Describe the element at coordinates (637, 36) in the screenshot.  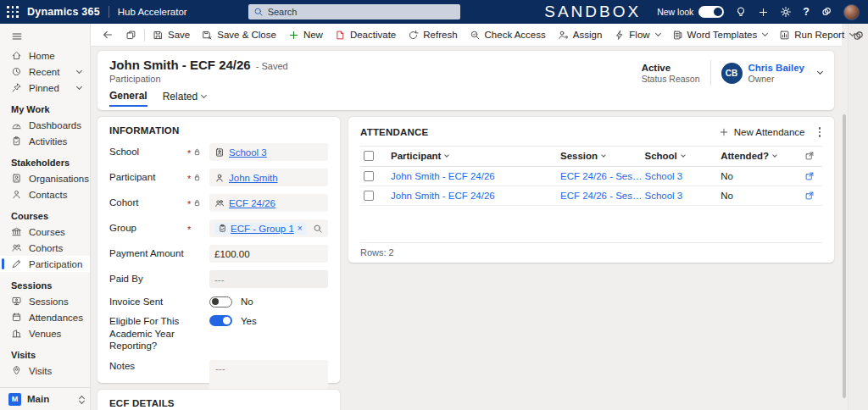
I see `flow-button: Flow` at that location.